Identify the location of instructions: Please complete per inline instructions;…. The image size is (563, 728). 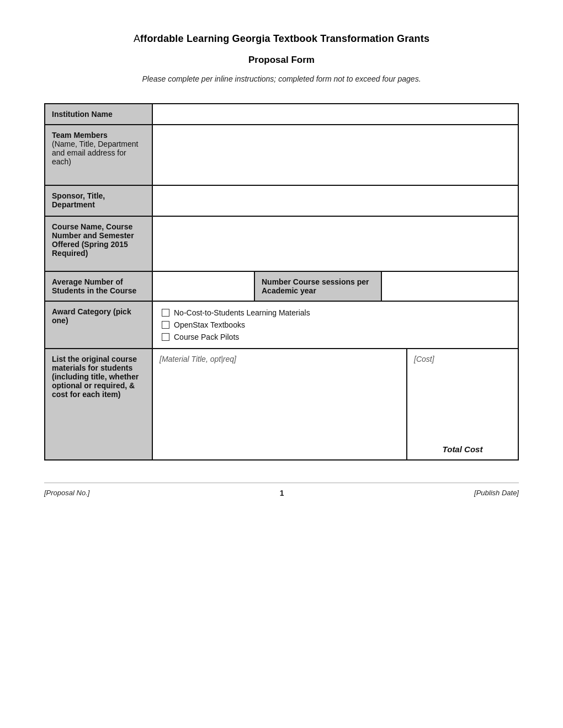
(282, 79).